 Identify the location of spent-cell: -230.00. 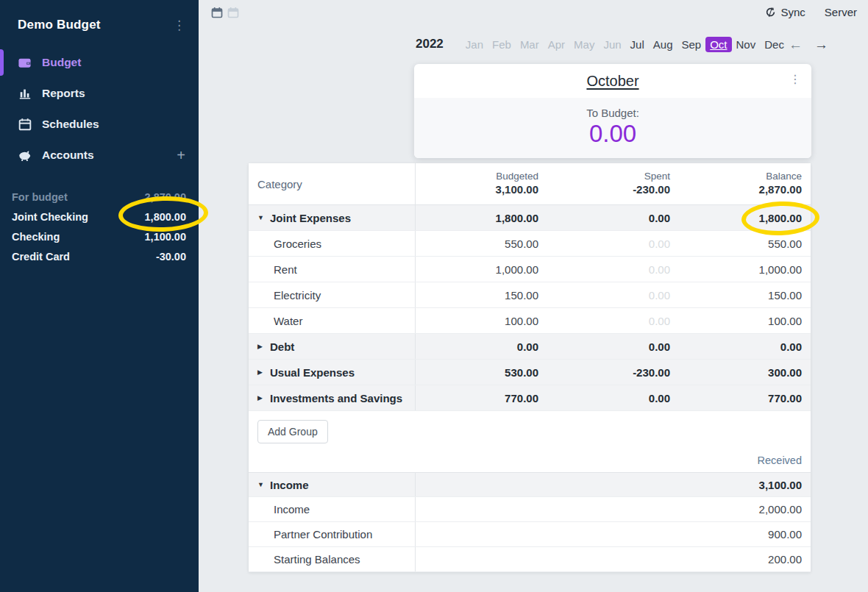
(613, 372).